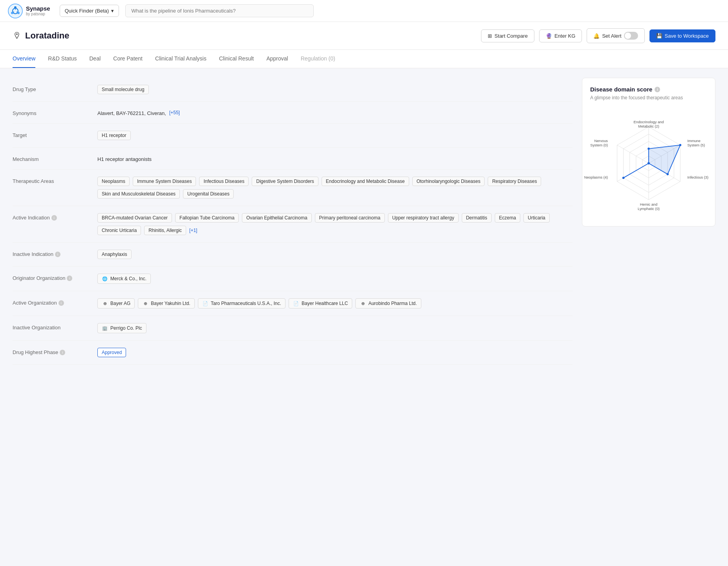 Image resolution: width=728 pixels, height=566 pixels. I want to click on active-org-tag: ⊕Bayer AG, so click(116, 303).